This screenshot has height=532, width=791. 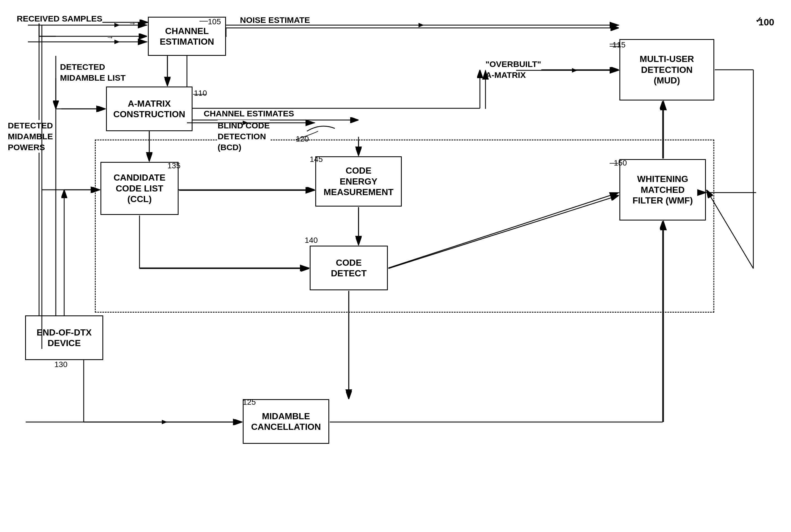 What do you see at coordinates (61, 364) in the screenshot?
I see `ref-130: 130` at bounding box center [61, 364].